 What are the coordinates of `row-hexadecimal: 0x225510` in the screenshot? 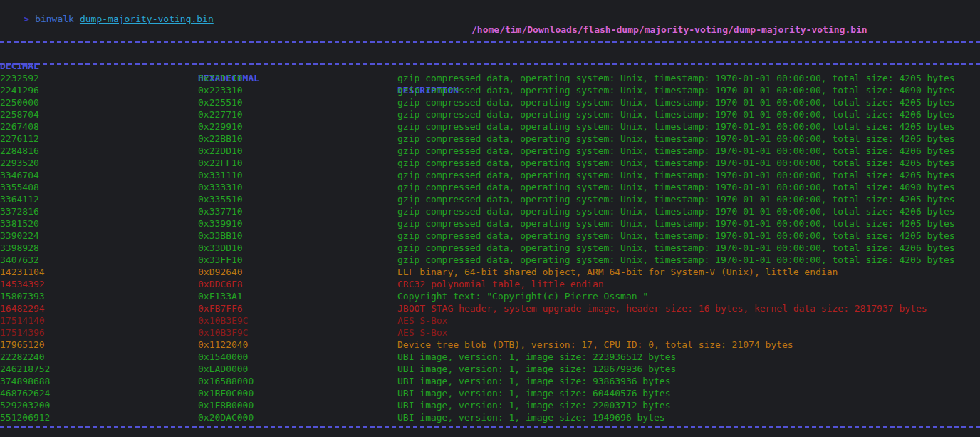 It's located at (221, 103).